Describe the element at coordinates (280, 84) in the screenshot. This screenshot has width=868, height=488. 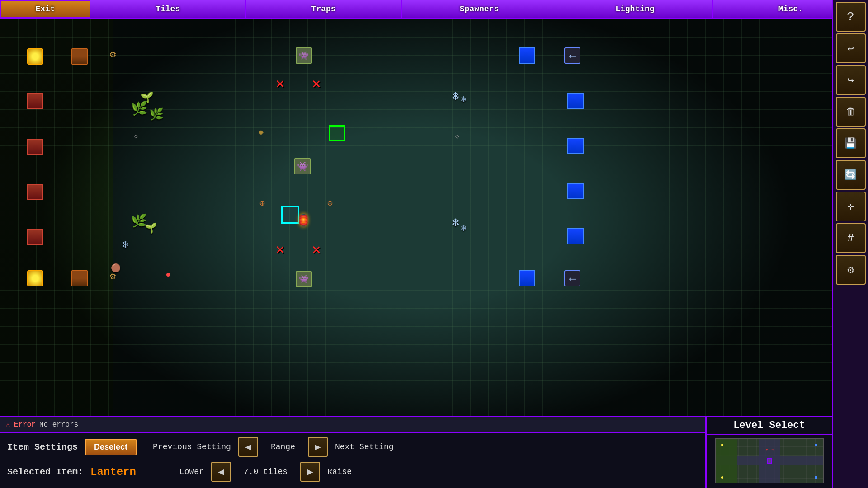
I see `x-mark-1: ✕` at that location.